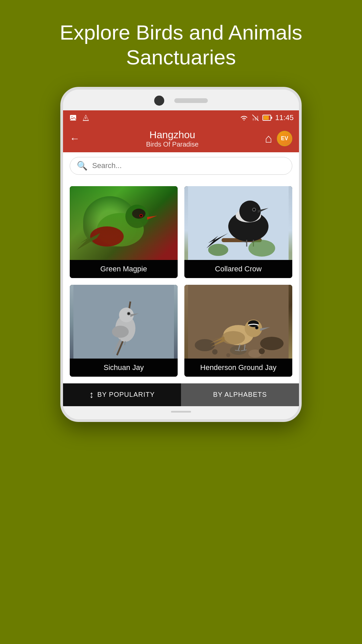 The image size is (362, 644). I want to click on signal-icon, so click(255, 118).